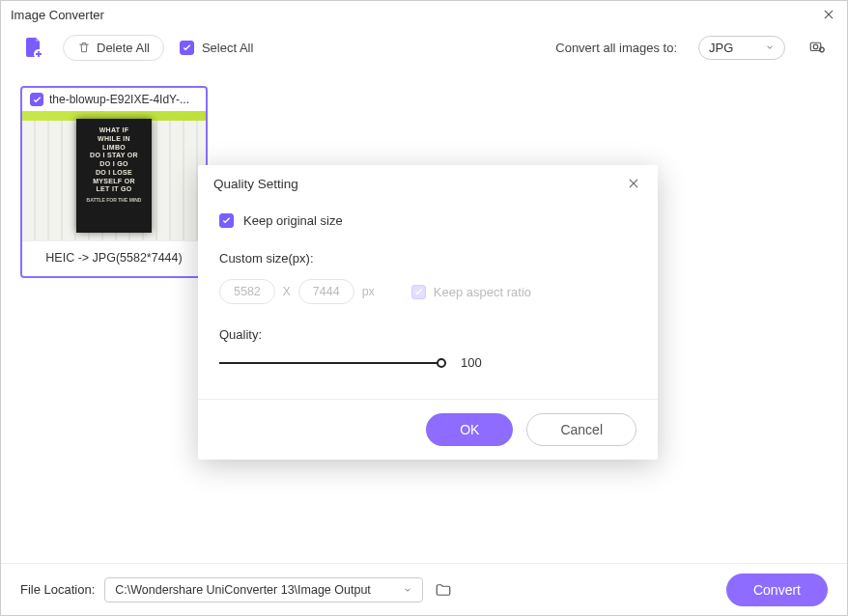 This screenshot has height=616, width=848. I want to click on file-location-label: File Location:, so click(58, 589).